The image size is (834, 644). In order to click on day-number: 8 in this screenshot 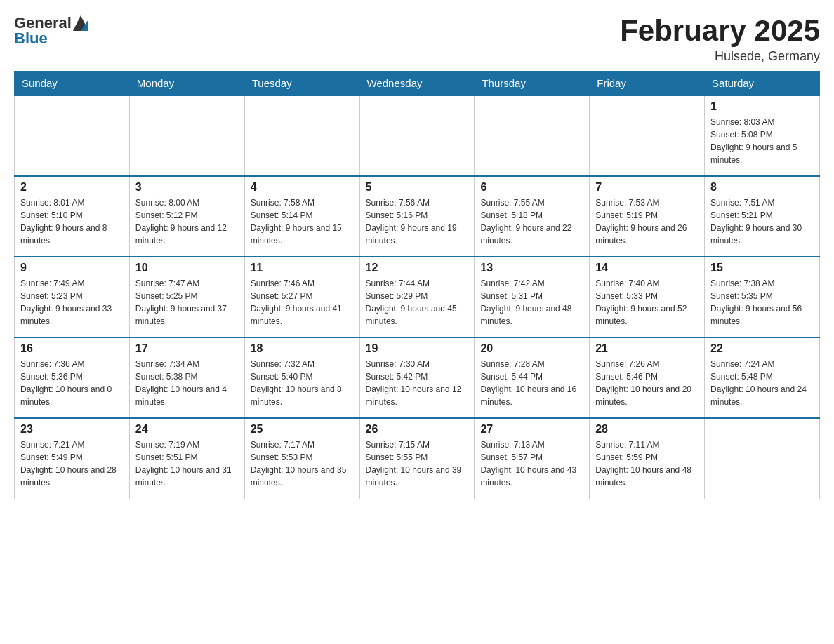, I will do `click(762, 187)`.